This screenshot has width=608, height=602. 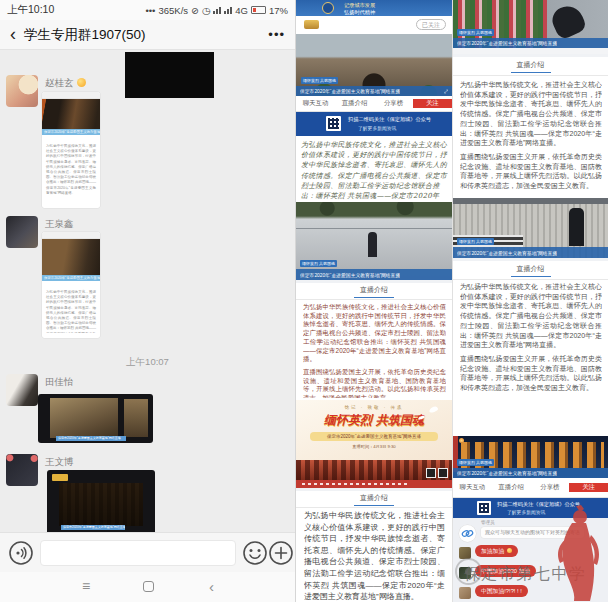 I want to click on home-icon, so click(x=148, y=586).